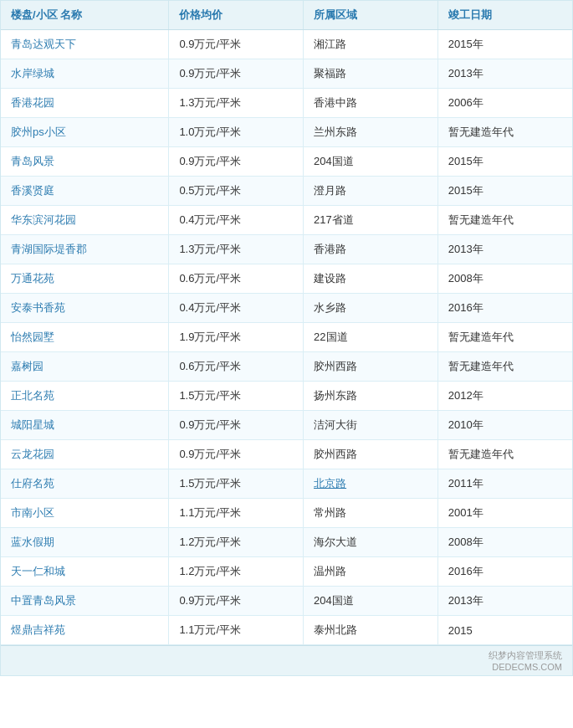 The width and height of the screenshot is (573, 728). What do you see at coordinates (371, 338) in the screenshot?
I see `cell-area: 22国道` at bounding box center [371, 338].